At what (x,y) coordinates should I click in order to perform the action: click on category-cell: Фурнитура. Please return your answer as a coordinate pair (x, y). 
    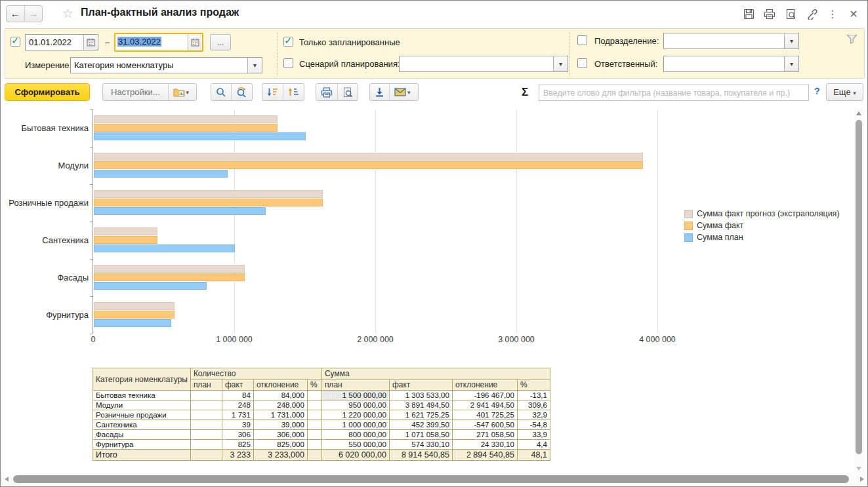
    Looking at the image, I should click on (142, 444).